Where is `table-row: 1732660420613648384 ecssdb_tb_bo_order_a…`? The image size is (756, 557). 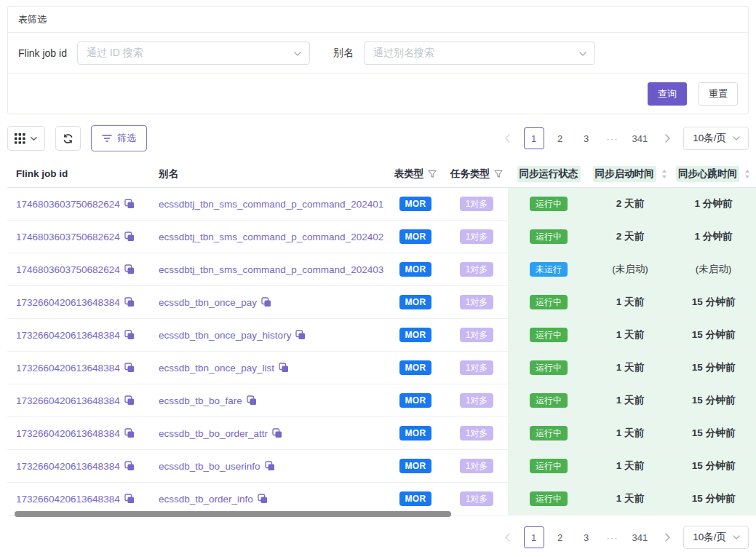
table-row: 1732660420613648384 ecssdb_tb_bo_order_a… is located at coordinates (381, 434).